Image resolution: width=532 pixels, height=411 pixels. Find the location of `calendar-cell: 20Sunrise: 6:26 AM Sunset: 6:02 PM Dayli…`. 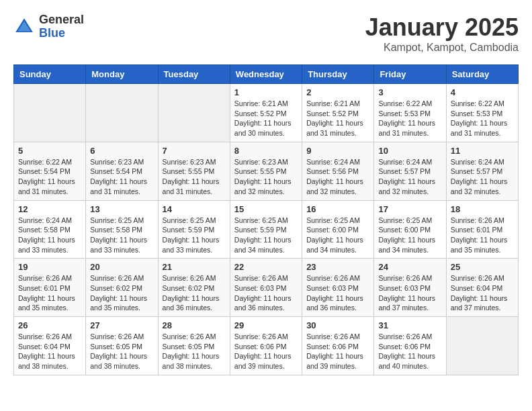

calendar-cell: 20Sunrise: 6:26 AM Sunset: 6:02 PM Dayli… is located at coordinates (122, 287).